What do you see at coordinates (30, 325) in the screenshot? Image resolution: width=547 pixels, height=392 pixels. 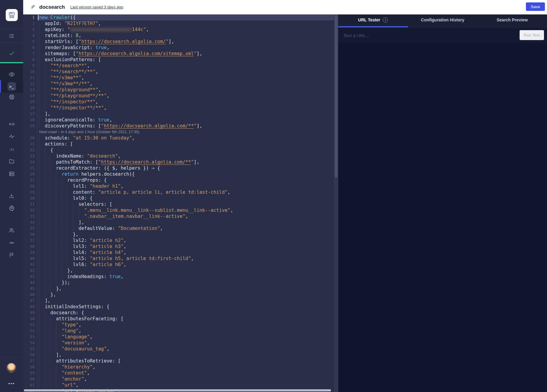 I see `line-number: 51` at bounding box center [30, 325].